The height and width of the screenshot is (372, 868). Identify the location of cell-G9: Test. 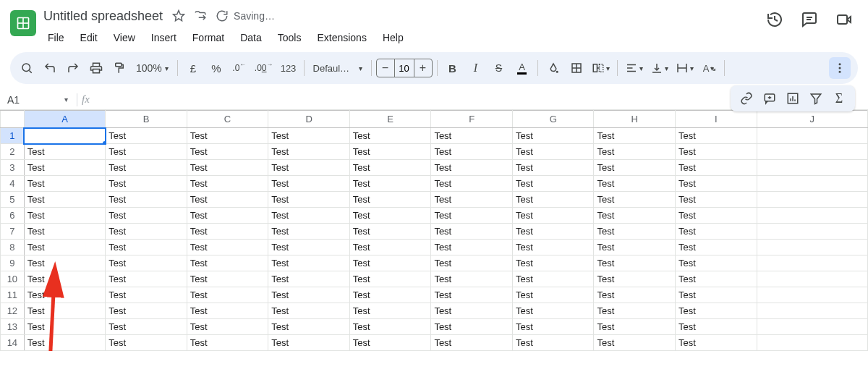
(553, 263).